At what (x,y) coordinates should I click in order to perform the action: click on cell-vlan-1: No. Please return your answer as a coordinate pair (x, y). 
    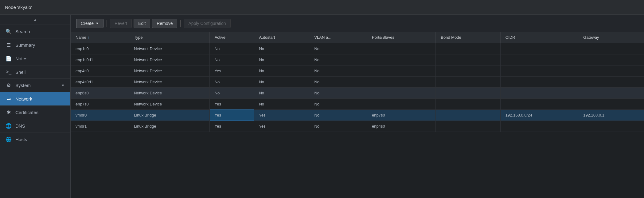
    Looking at the image, I should click on (338, 60).